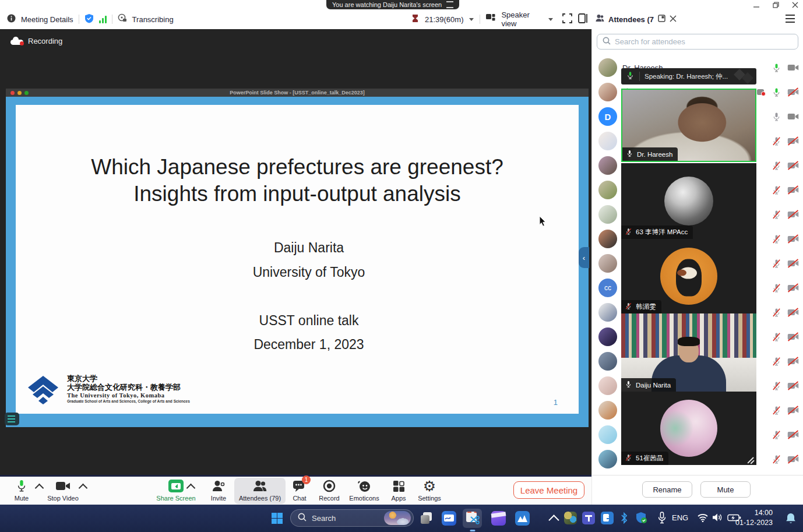 The width and height of the screenshot is (803, 532). What do you see at coordinates (491, 19) in the screenshot?
I see `speaker-view-icon` at bounding box center [491, 19].